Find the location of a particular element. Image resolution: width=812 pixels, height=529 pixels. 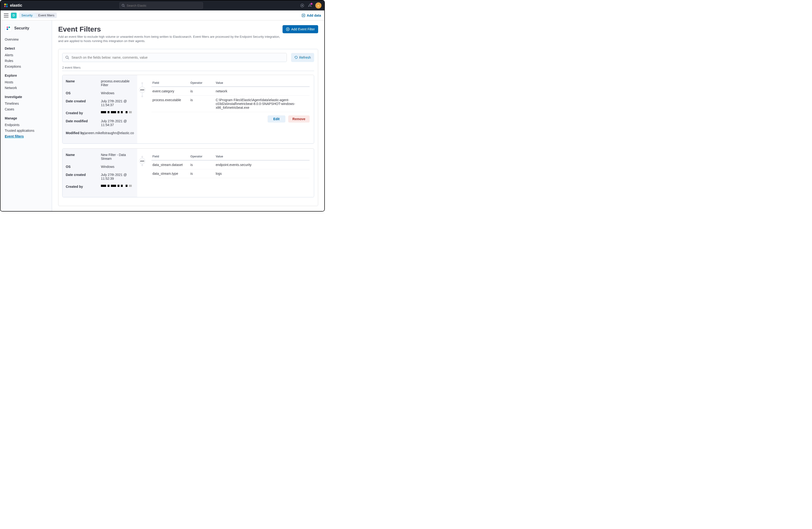

plus-circle-icon is located at coordinates (288, 29).